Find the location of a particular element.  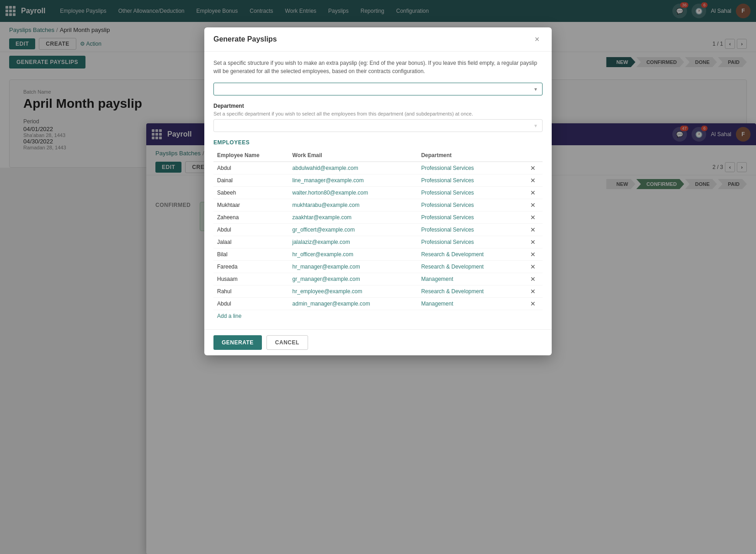

emp-email-1: line_manager@example.com is located at coordinates (353, 181).